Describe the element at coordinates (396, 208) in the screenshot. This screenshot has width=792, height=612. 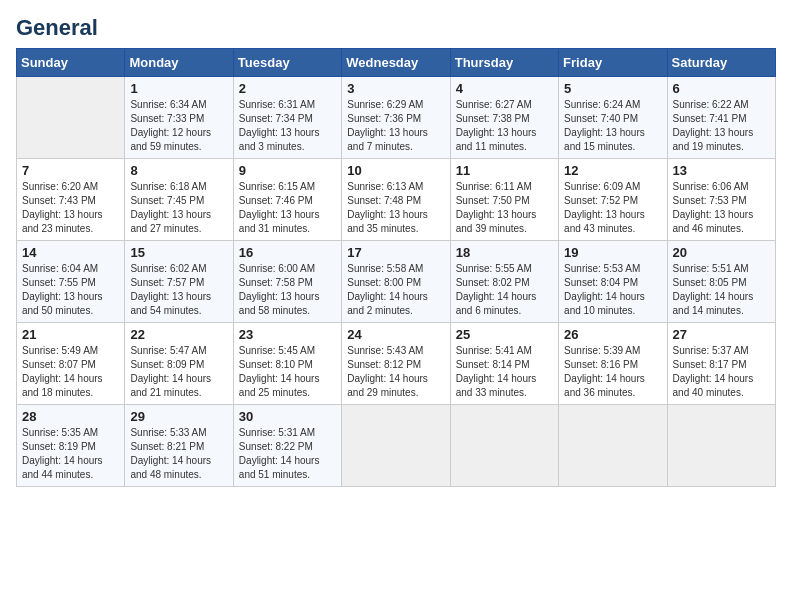
I see `day-info: Sunrise: 6:13 AM Sunset: 7:48 PM Dayligh…` at that location.